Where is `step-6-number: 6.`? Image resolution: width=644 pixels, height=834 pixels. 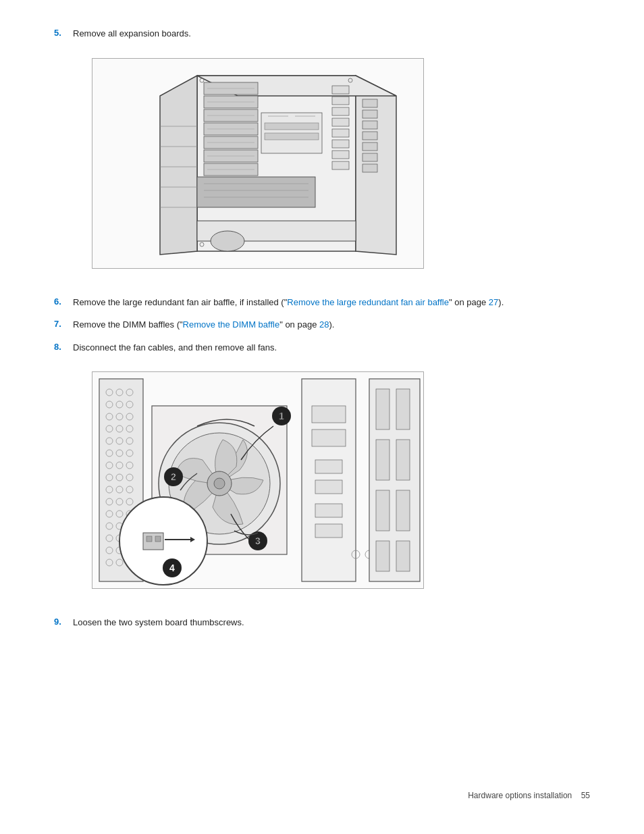 step-6-number: 6. is located at coordinates (63, 301).